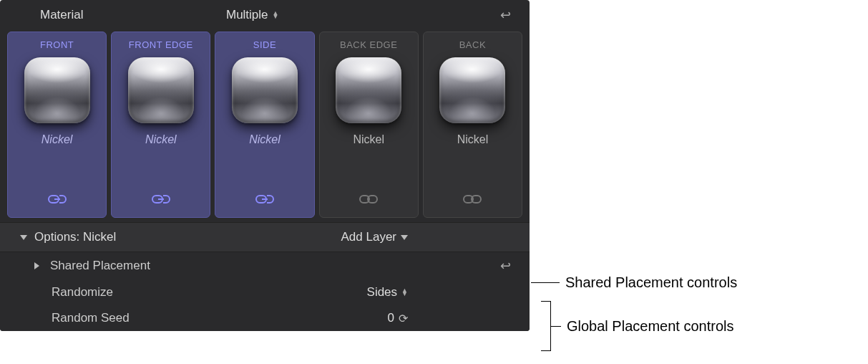  What do you see at coordinates (382, 292) in the screenshot?
I see `randomize-value: Sides` at bounding box center [382, 292].